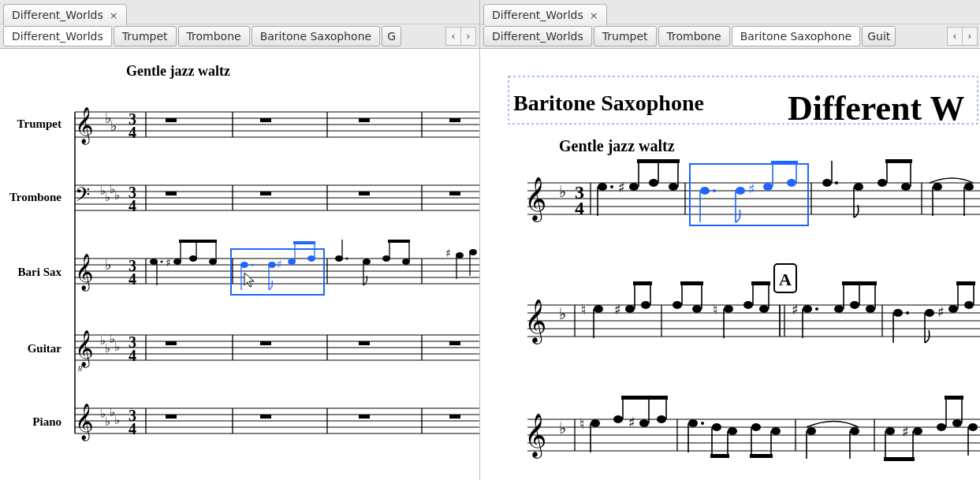  What do you see at coordinates (132, 132) in the screenshot?
I see `timesig-den: 4` at bounding box center [132, 132].